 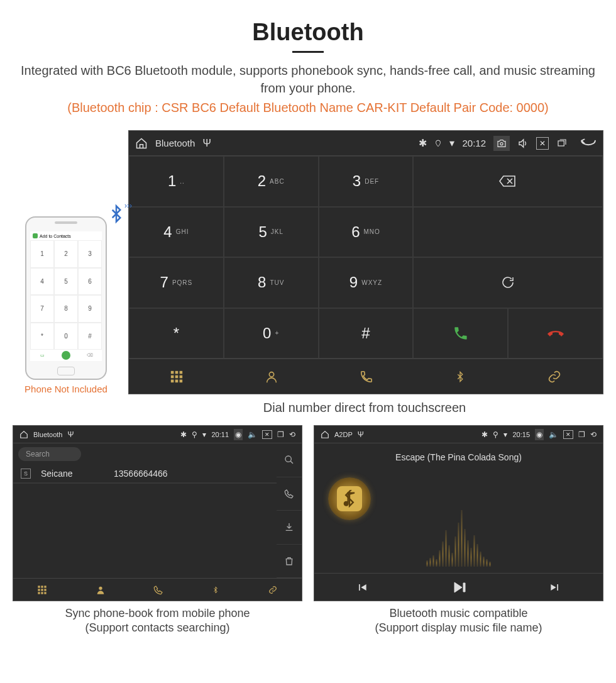 What do you see at coordinates (141, 474) in the screenshot?
I see `contact-number: 13566664466` at bounding box center [141, 474].